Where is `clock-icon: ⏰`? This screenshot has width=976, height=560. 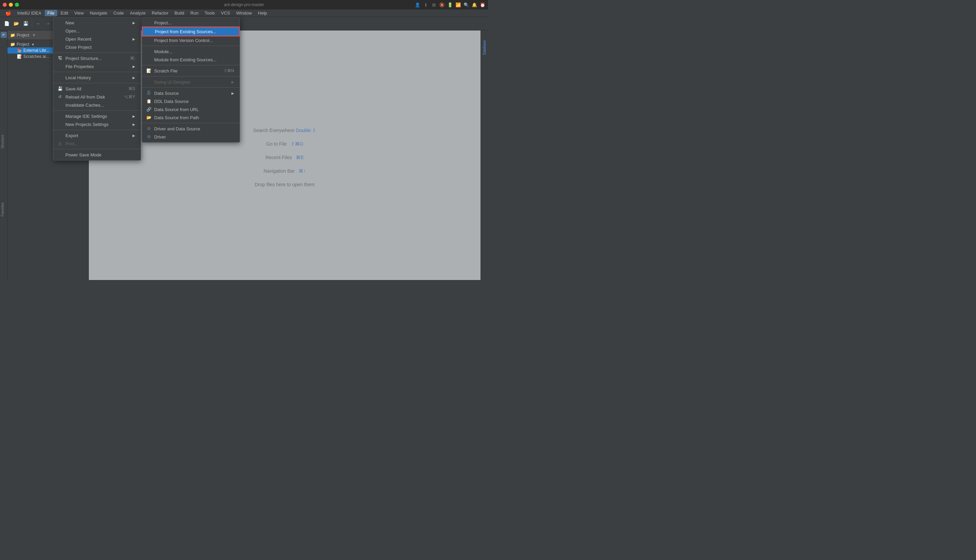 clock-icon: ⏰ is located at coordinates (483, 5).